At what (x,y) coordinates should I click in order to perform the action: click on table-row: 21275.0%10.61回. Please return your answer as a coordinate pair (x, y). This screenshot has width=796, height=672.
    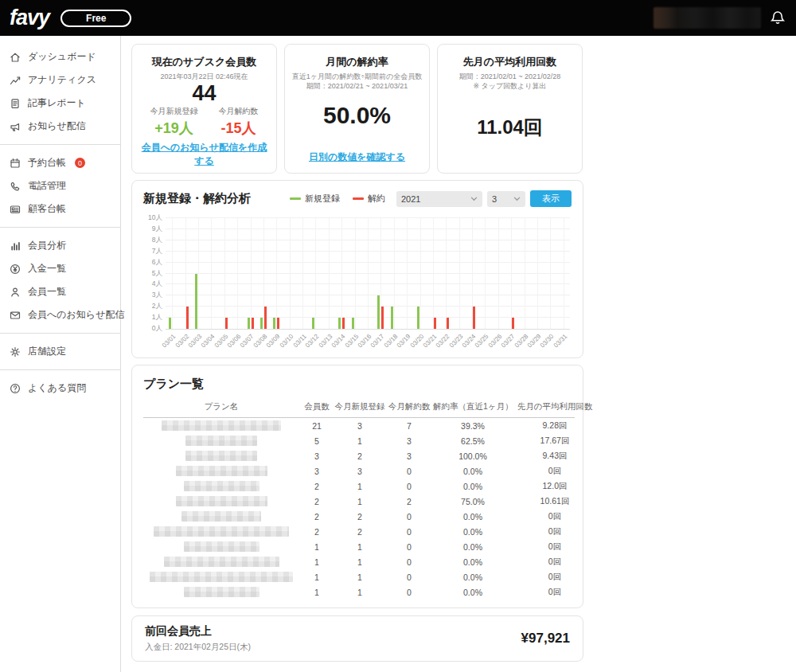
    Looking at the image, I should click on (359, 502).